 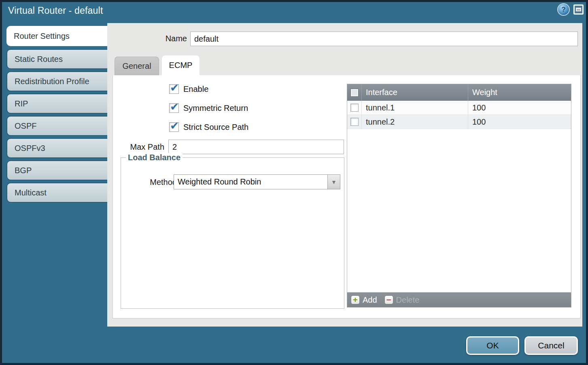 I want to click on delete-button: − Delete, so click(x=402, y=300).